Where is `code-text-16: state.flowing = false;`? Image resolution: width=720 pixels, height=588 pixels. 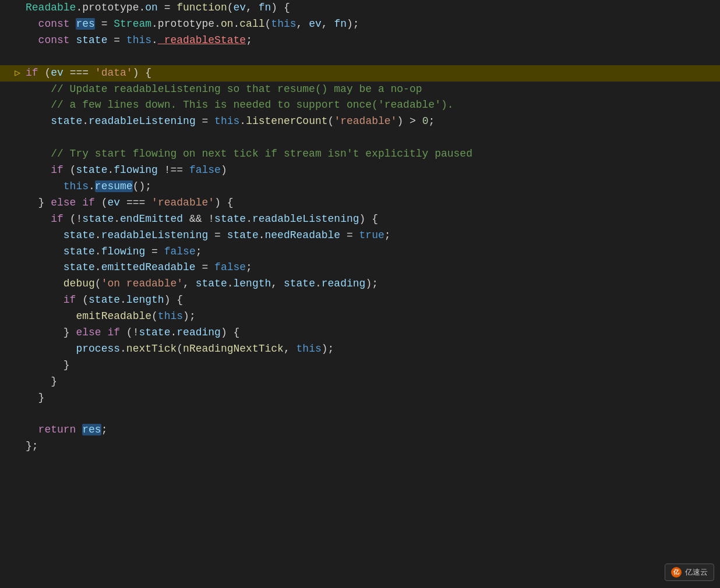 code-text-16: state.flowing = false; is located at coordinates (373, 252).